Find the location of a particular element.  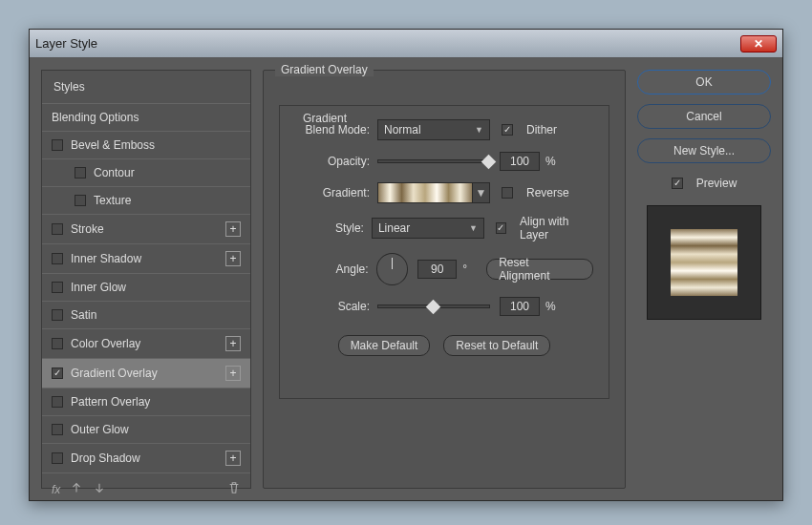

close-icon: ✕ is located at coordinates (759, 44).